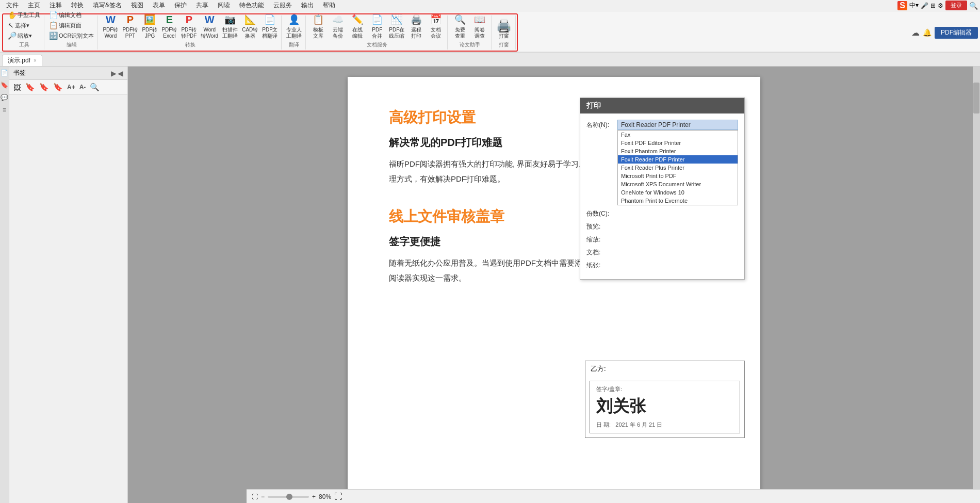  Describe the element at coordinates (169, 26) in the screenshot. I see `pdf-to-excel-btn: E PDF转Excel` at that location.